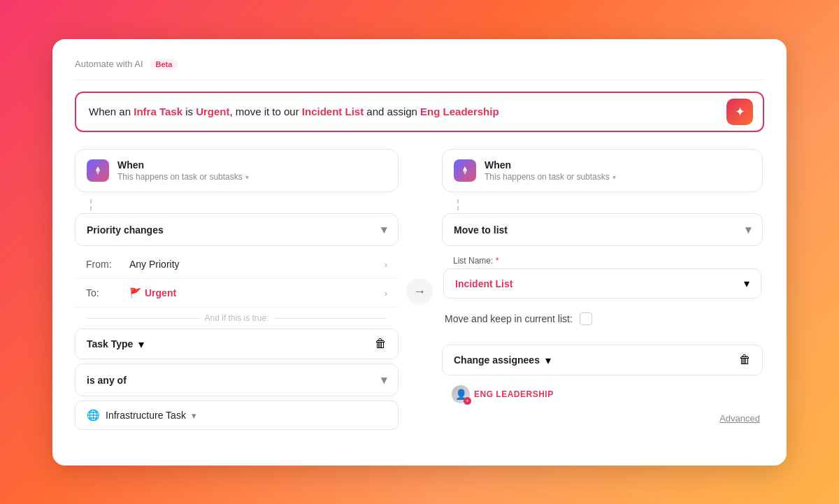  I want to click on beta-badge: Beta, so click(164, 64).